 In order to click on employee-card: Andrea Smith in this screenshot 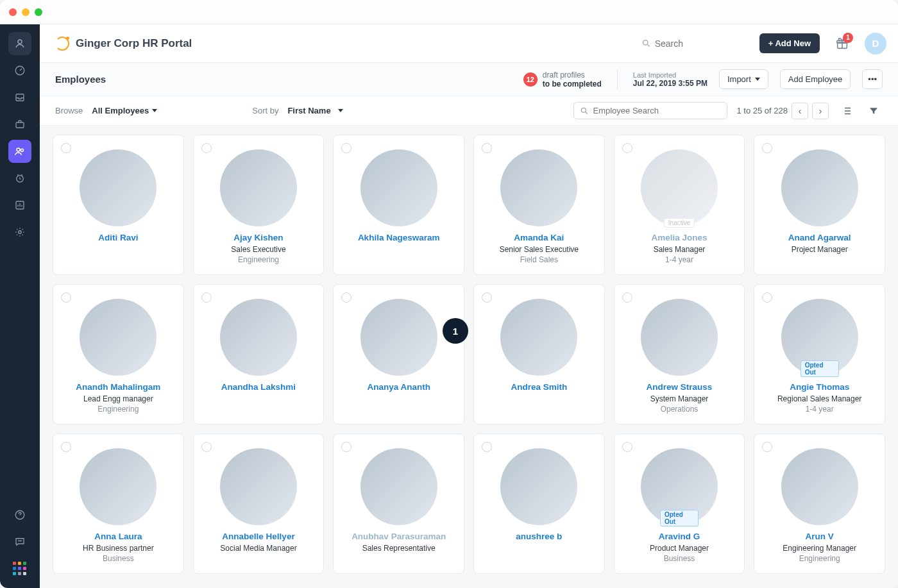, I will do `click(539, 354)`.